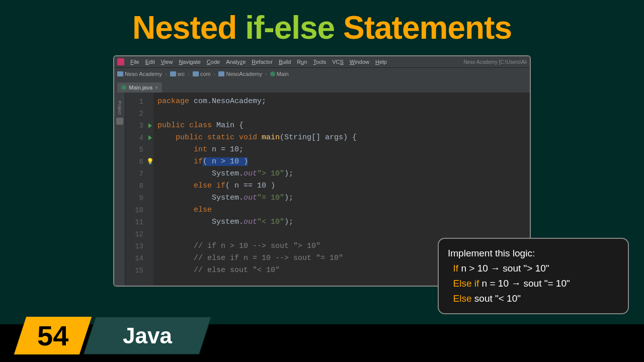  Describe the element at coordinates (140, 74) in the screenshot. I see `breadcrumb-item: Neso Academy` at that location.